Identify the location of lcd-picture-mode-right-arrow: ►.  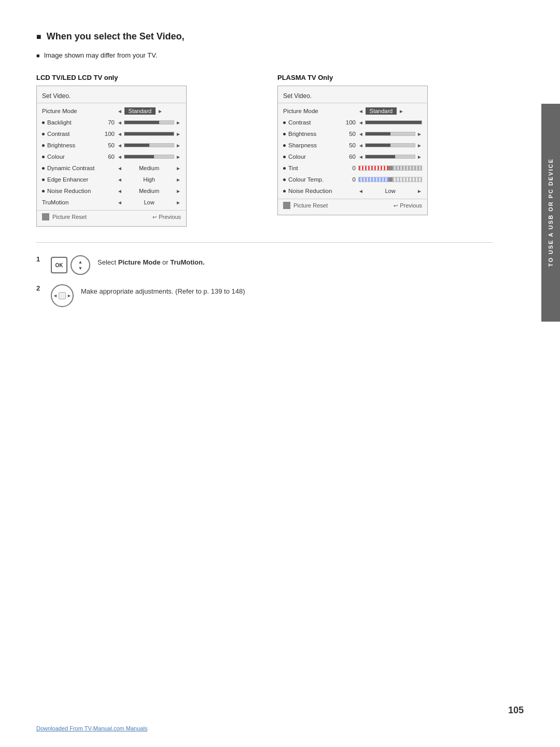
(160, 111).